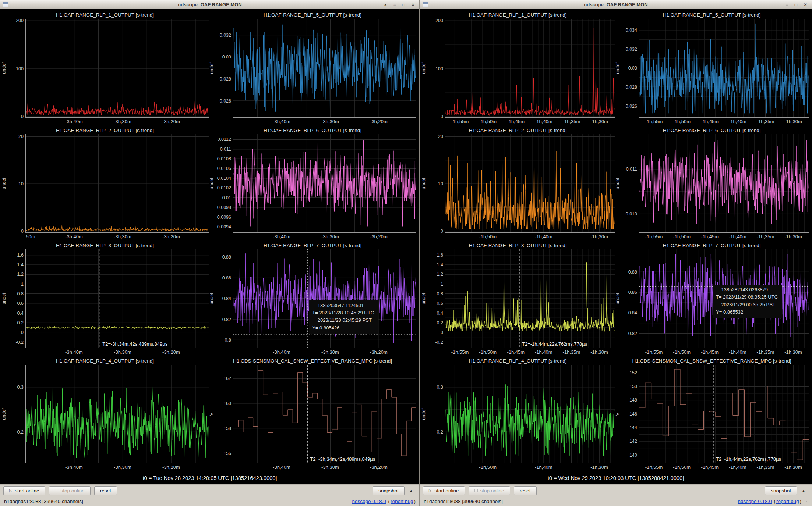 The image size is (812, 506). I want to click on x-tick: -1h,45m, so click(710, 352).